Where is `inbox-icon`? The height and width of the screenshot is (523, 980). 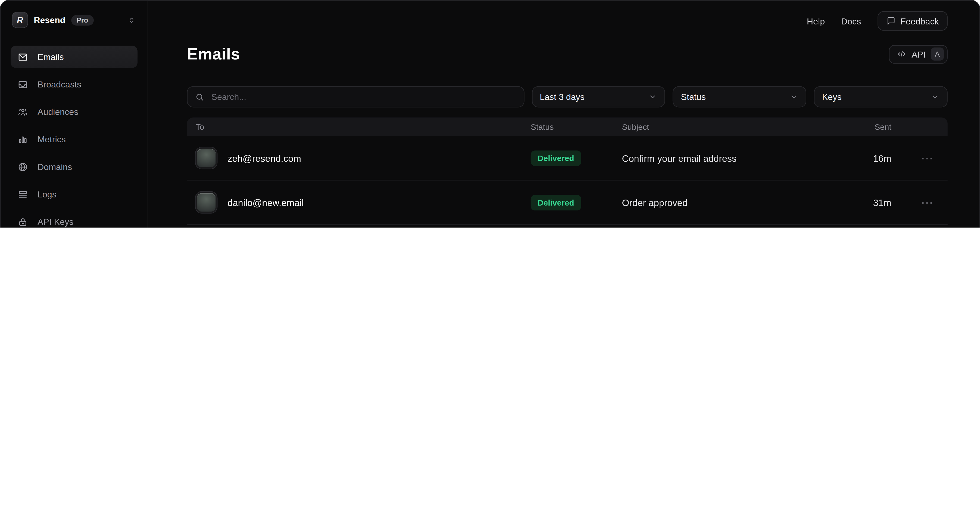 inbox-icon is located at coordinates (23, 84).